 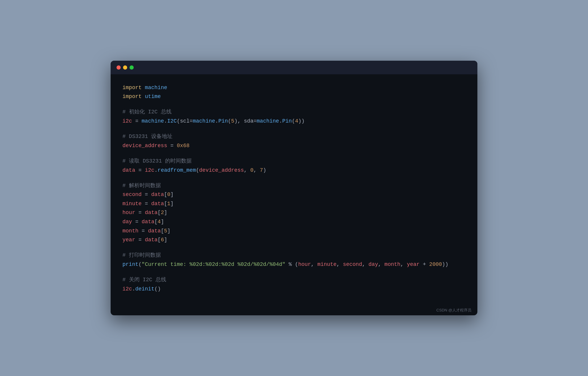 I want to click on code-line-device-addr: device_address = 0x68, so click(x=294, y=146).